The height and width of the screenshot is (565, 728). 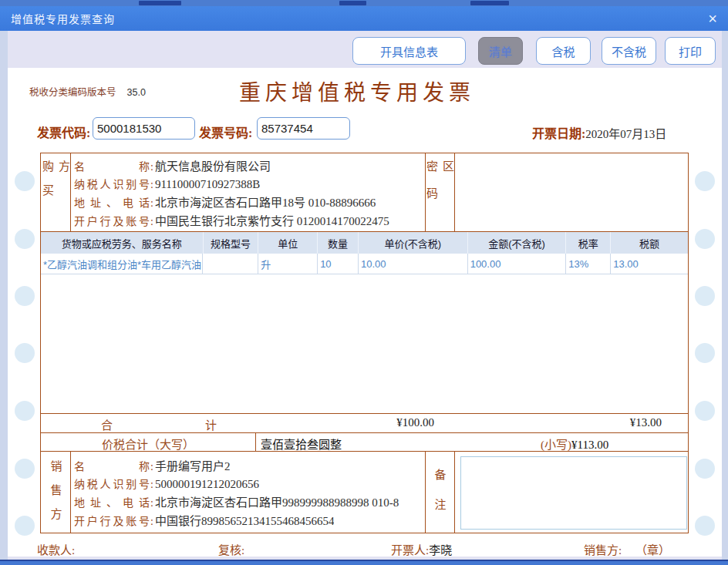 I want to click on seller-side-label: 销售方, so click(x=56, y=496).